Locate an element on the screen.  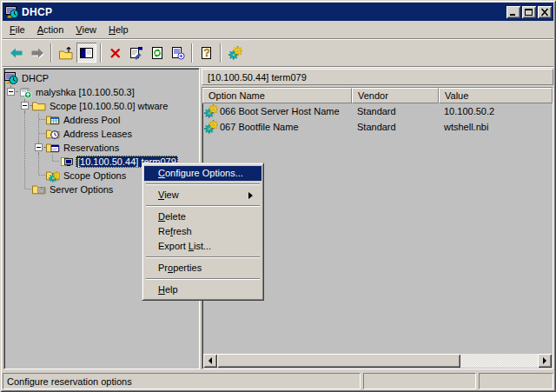
scrollbar-thumb is located at coordinates (339, 361).